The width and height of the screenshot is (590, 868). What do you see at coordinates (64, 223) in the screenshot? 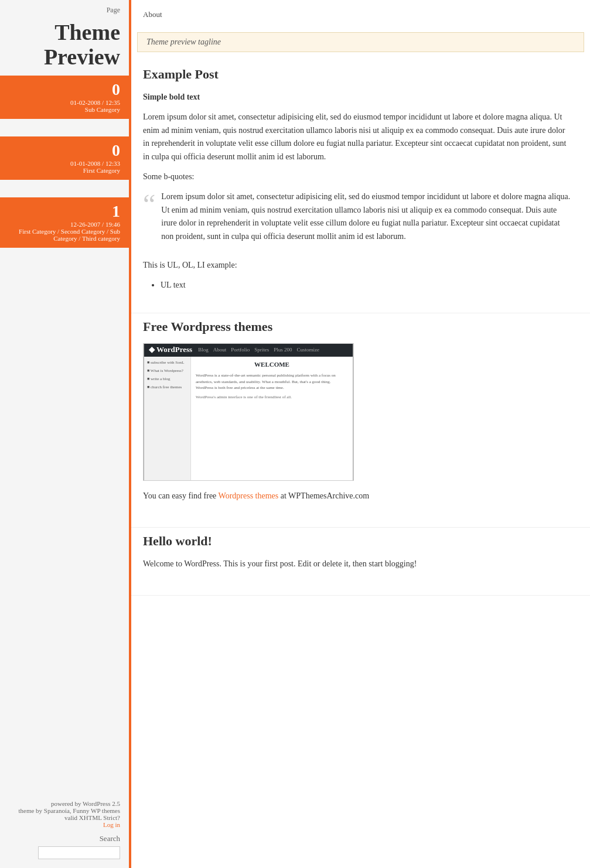
I see `post-meta-3: 1 12-26-2007 / 19:46 First Category / Se…` at bounding box center [64, 223].